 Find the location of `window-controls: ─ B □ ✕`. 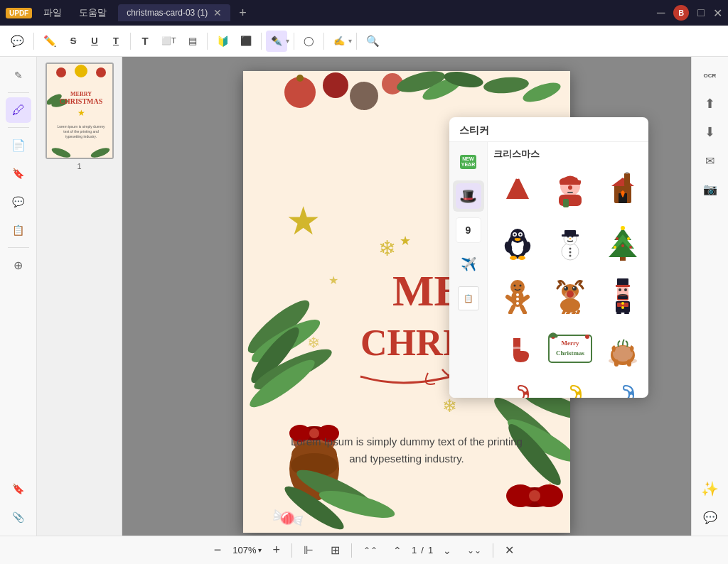

window-controls: ─ B □ ✕ is located at coordinates (690, 13).